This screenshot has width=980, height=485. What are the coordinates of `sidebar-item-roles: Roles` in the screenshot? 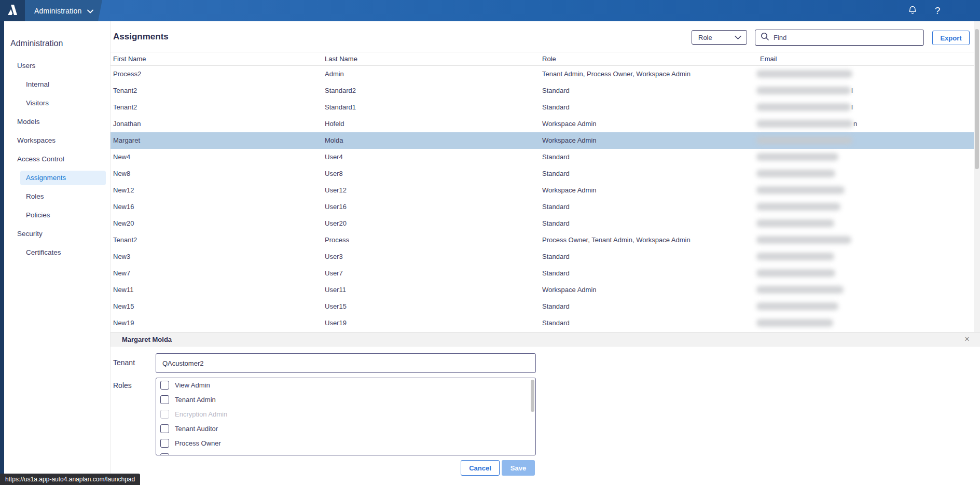 It's located at (57, 197).